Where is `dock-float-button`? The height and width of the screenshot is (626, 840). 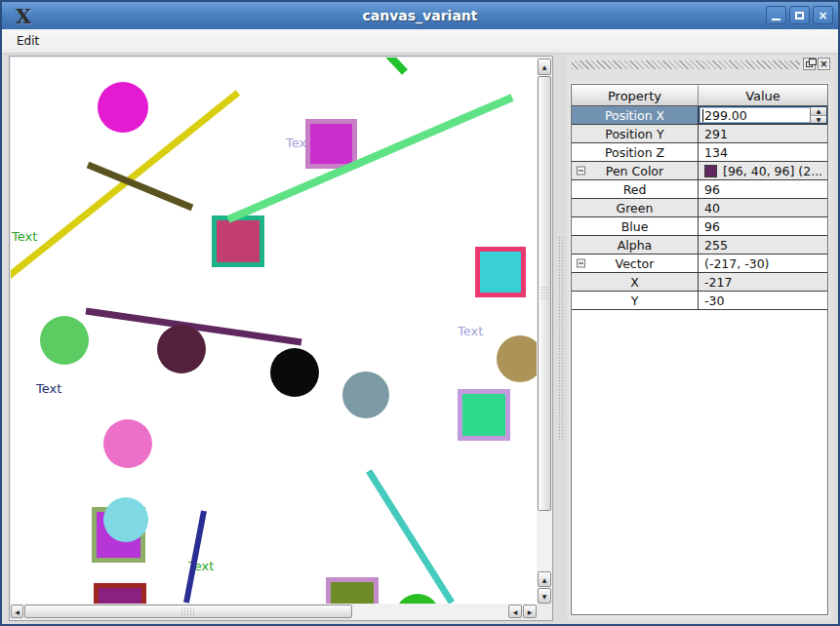 dock-float-button is located at coordinates (810, 64).